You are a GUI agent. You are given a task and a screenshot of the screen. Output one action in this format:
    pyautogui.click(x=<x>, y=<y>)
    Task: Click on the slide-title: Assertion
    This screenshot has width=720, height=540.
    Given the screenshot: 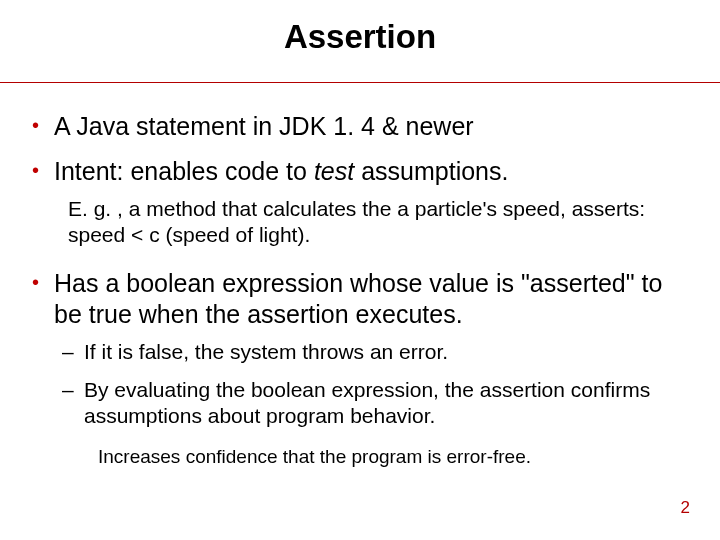 What is the action you would take?
    pyautogui.click(x=360, y=50)
    